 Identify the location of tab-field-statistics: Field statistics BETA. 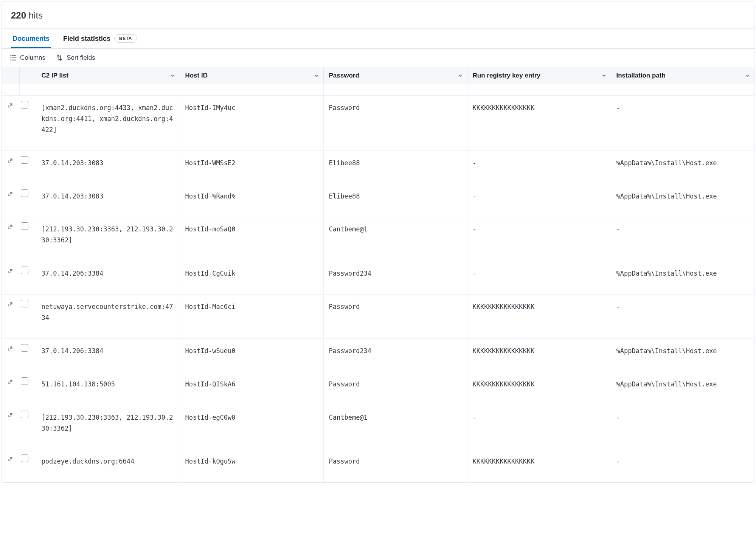
(100, 39).